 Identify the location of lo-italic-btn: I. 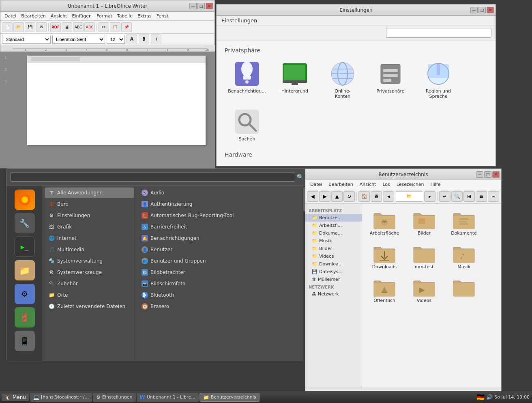
(156, 39).